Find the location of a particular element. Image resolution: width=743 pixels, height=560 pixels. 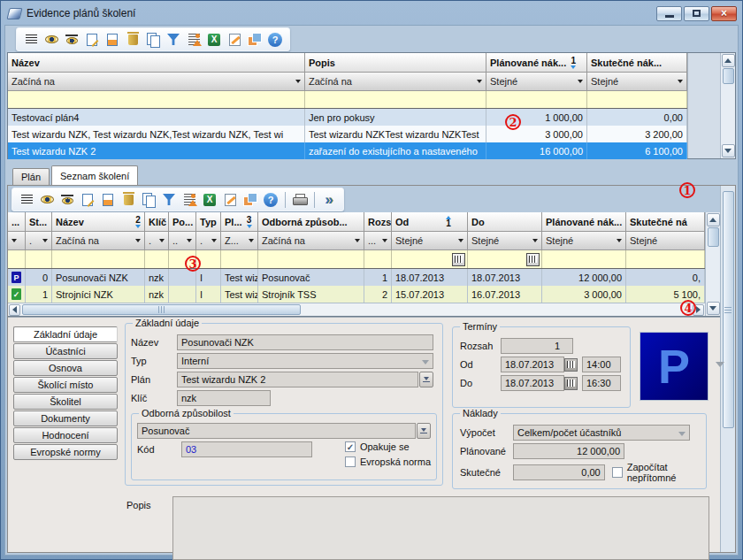

filter-mode: ... is located at coordinates (379, 241).